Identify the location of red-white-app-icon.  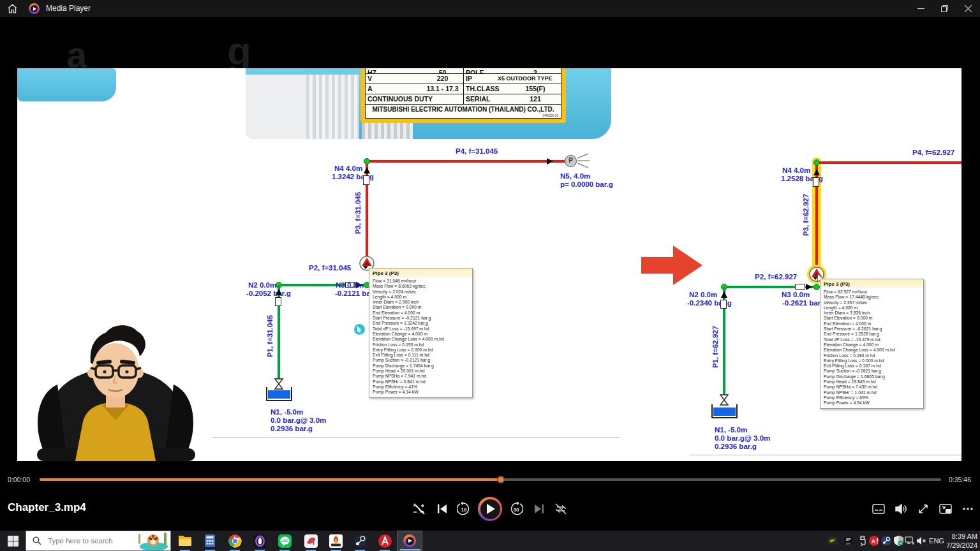
(311, 541).